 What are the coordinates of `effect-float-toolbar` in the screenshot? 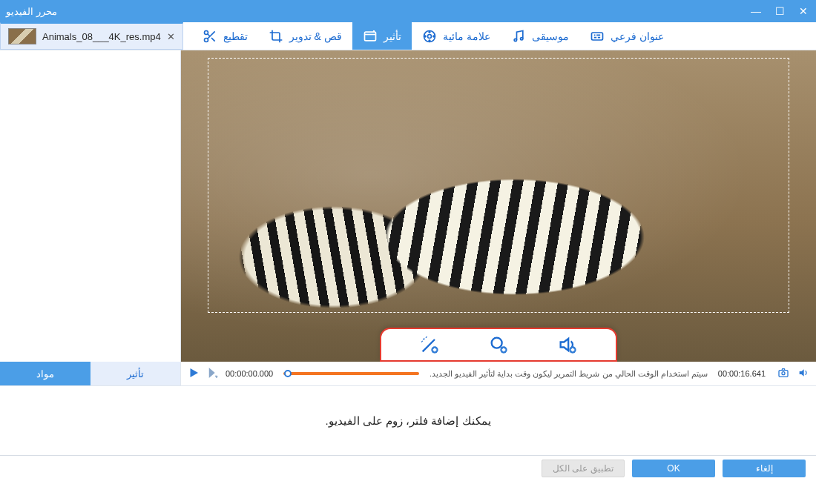 It's located at (499, 345).